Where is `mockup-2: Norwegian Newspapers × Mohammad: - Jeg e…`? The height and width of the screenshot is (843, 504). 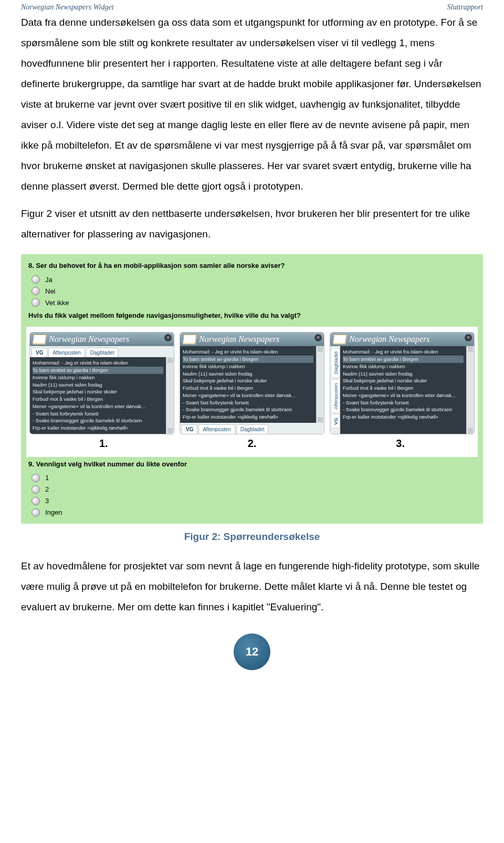 mockup-2: Norwegian Newspapers × Mohammad: - Jeg e… is located at coordinates (252, 383).